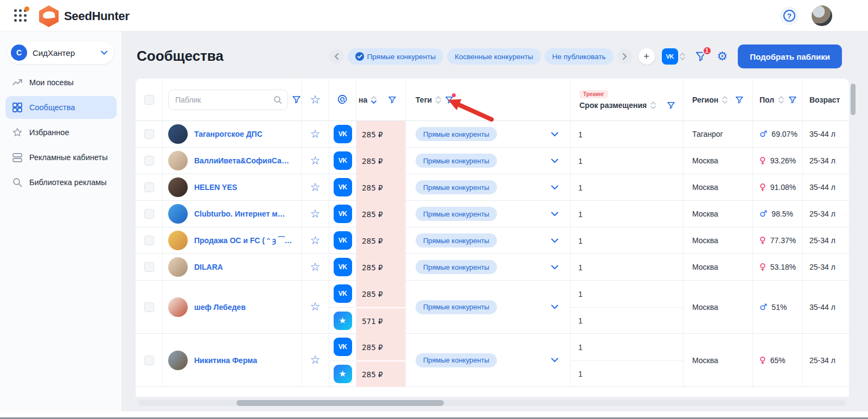 The height and width of the screenshot is (419, 868). Describe the element at coordinates (822, 307) in the screenshot. I see `age-value: 35-44 л` at that location.